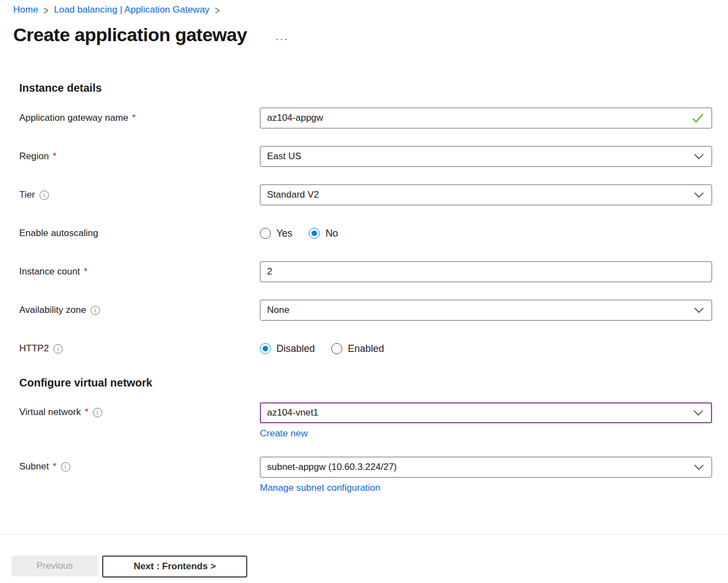 The image size is (728, 583). I want to click on more-options-icon: ···, so click(282, 39).